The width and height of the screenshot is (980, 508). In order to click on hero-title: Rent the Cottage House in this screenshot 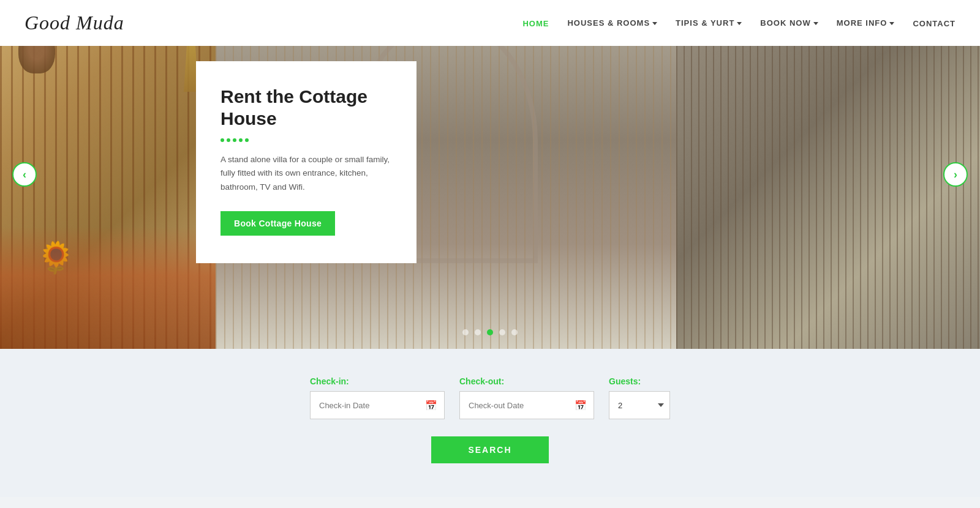, I will do `click(306, 108)`.